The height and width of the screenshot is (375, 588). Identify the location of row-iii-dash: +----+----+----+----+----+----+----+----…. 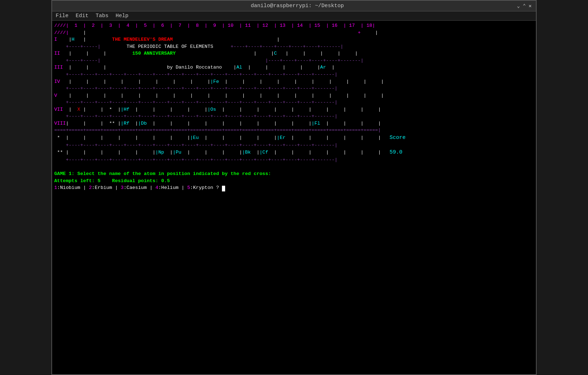
(294, 75).